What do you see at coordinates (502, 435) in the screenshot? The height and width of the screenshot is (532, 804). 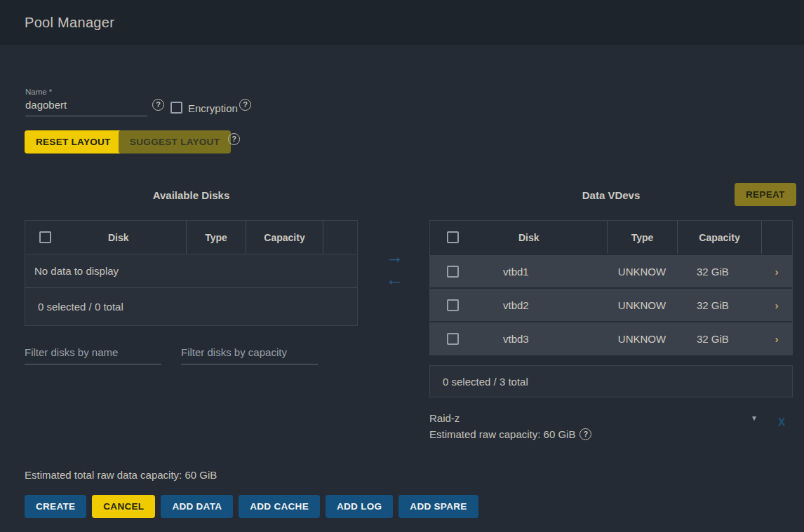 I see `estimated-raw-capacity-text: Estimated raw capacity: 60 GiB` at bounding box center [502, 435].